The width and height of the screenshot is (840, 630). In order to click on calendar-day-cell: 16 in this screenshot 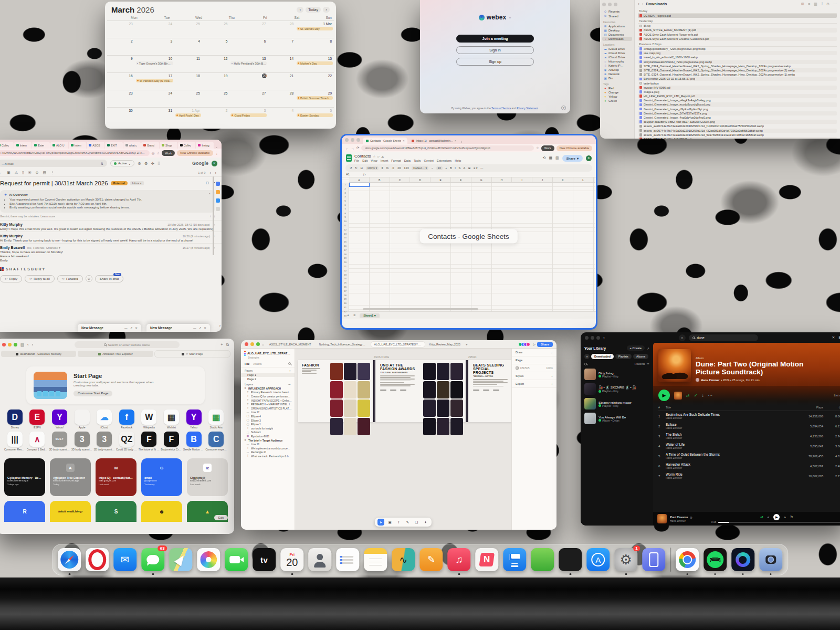, I will do `click(121, 81)`.